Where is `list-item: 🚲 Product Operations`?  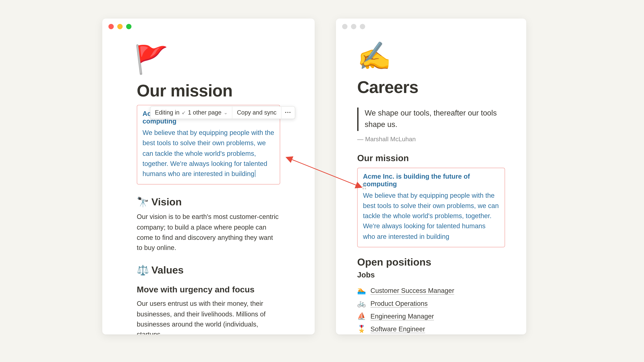 list-item: 🚲 Product Operations is located at coordinates (431, 303).